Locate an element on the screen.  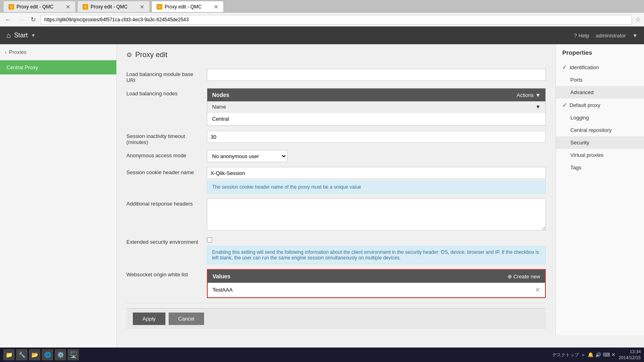
session-timeout-input is located at coordinates (376, 137).